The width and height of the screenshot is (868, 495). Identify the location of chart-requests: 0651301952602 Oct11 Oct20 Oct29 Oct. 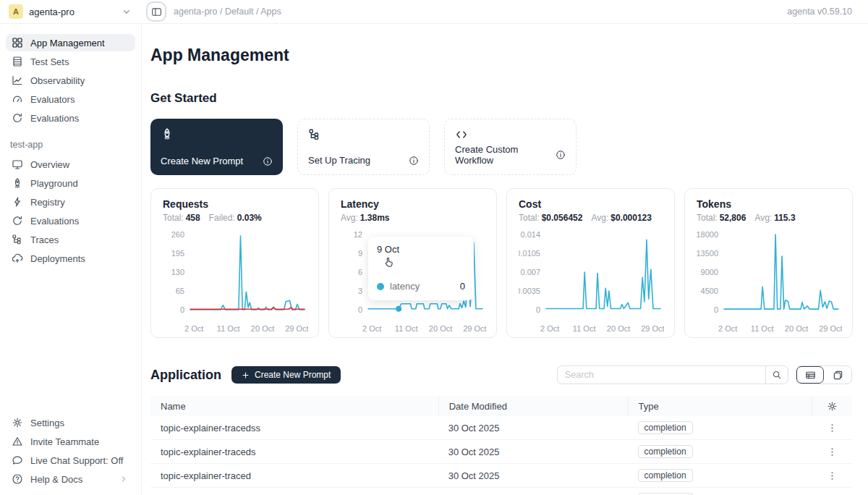
(236, 282).